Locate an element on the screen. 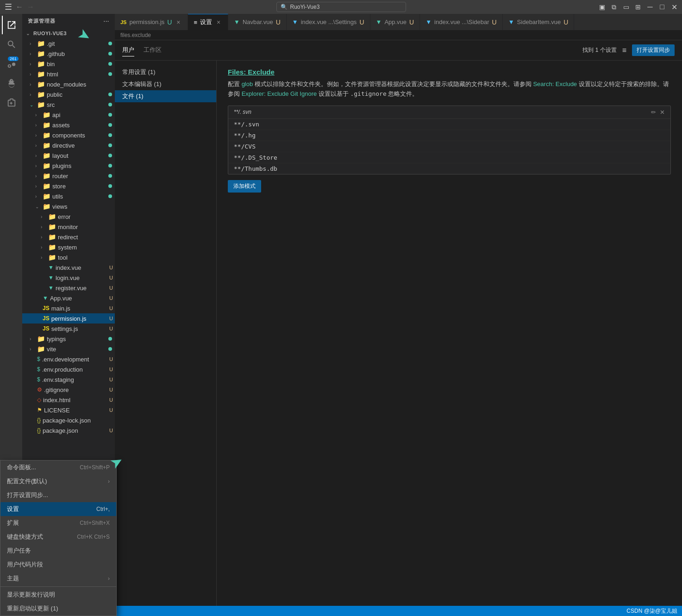 This screenshot has width=682, height=616. sidebar-item-layout: › 📁 layout is located at coordinates (69, 156).